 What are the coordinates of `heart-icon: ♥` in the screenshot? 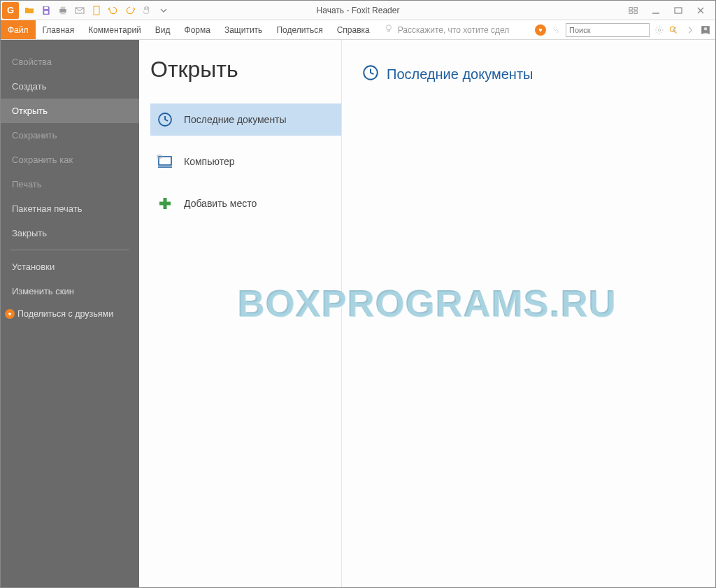 It's located at (10, 314).